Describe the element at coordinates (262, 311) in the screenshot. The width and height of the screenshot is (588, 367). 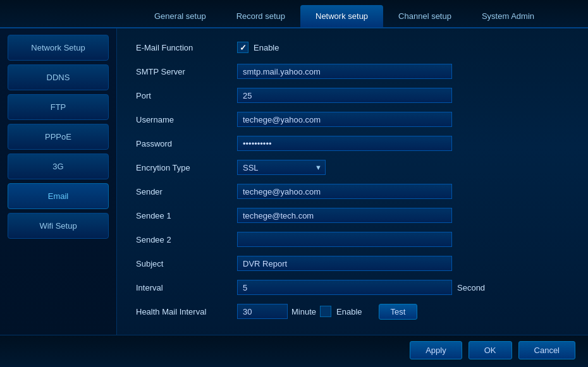
I see `health-mail-input` at that location.